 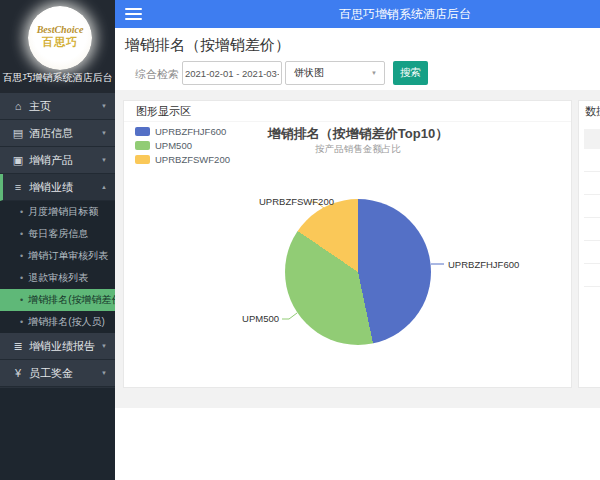 I want to click on pie-label: UPRBZFHJF600, so click(x=484, y=264).